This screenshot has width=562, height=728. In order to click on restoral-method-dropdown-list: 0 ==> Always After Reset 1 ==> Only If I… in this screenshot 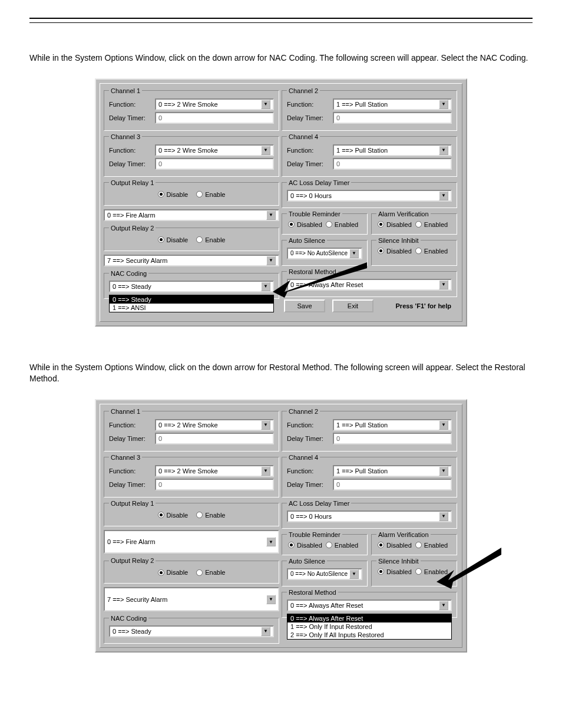, I will do `click(369, 627)`.